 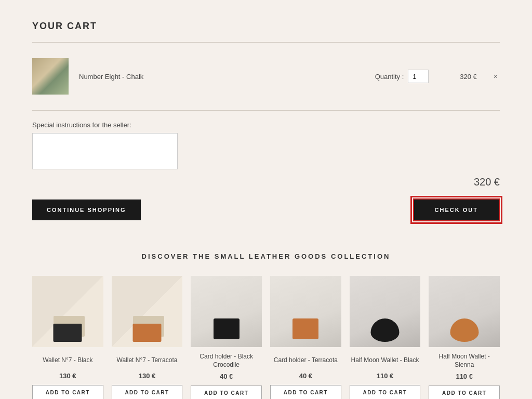 What do you see at coordinates (148, 392) in the screenshot?
I see `add-to-cart-button-1: ADD TO CART` at bounding box center [148, 392].